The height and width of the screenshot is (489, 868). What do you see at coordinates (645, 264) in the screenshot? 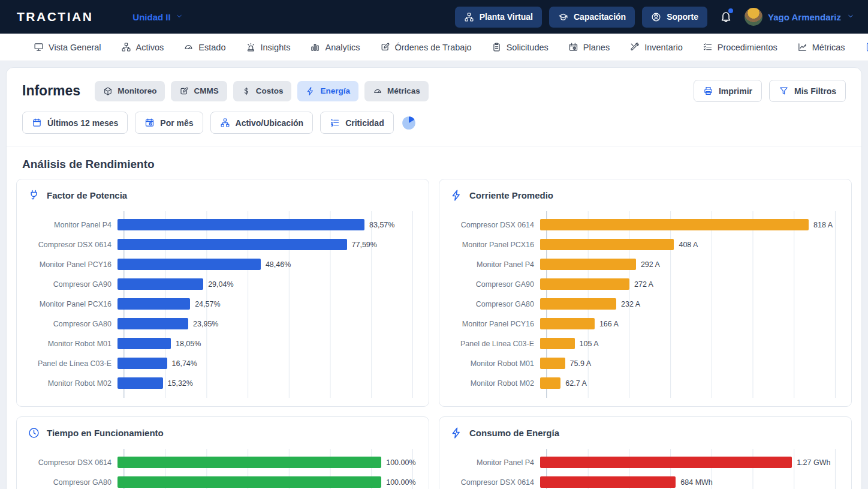
I see `chart-row: Monitor Panel P4292 A` at bounding box center [645, 264].